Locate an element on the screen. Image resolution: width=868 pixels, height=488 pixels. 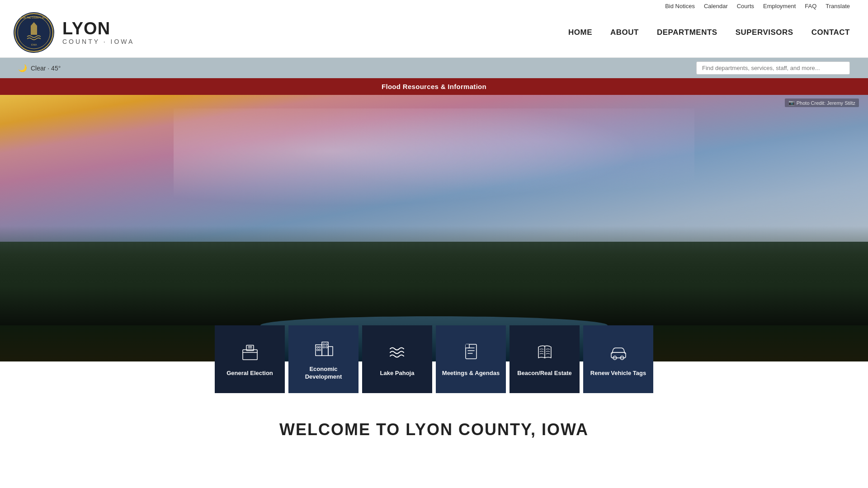
nav-supervisors: SUPERVISORS is located at coordinates (764, 33).